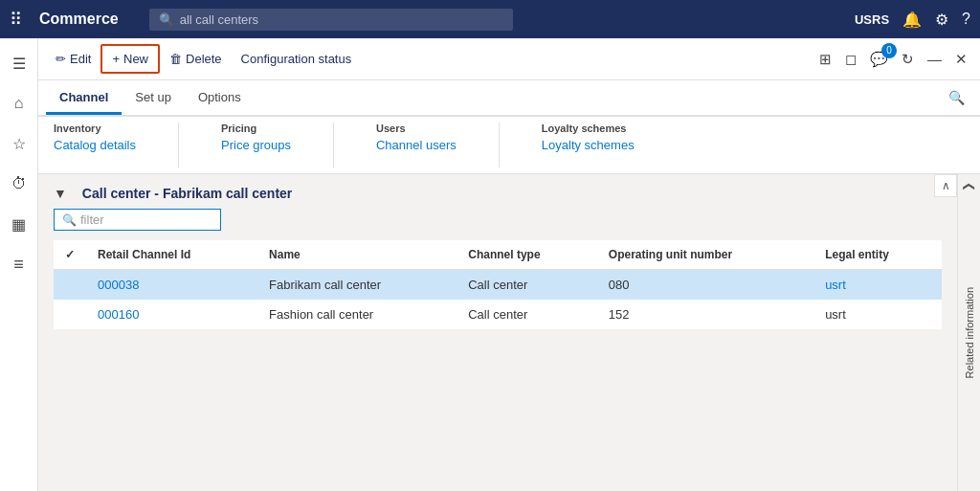 The height and width of the screenshot is (491, 980). Describe the element at coordinates (934, 59) in the screenshot. I see `minimize-icon: —` at that location.